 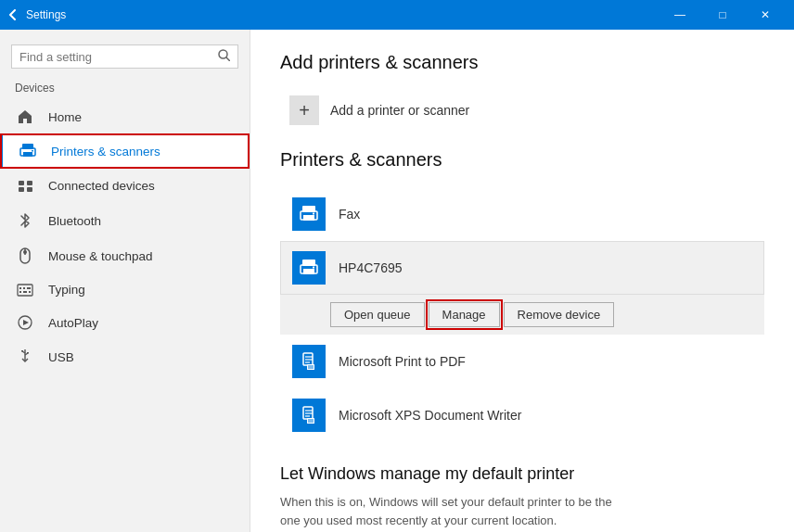 I want to click on autoplay-icon, so click(x=25, y=323).